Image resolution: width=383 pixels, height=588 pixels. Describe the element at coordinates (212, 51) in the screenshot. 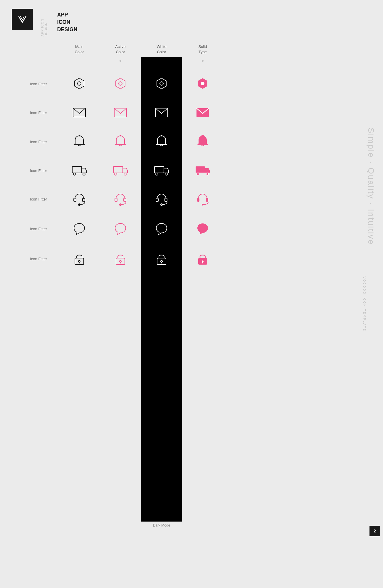

I see `column-headers: MainColor ActiveColor WhiteColor SolidTy…` at that location.